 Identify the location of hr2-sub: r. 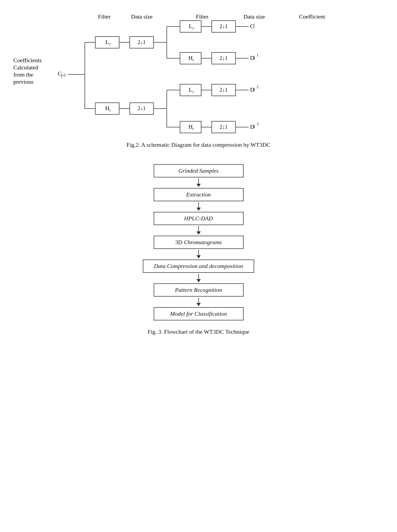
(194, 129).